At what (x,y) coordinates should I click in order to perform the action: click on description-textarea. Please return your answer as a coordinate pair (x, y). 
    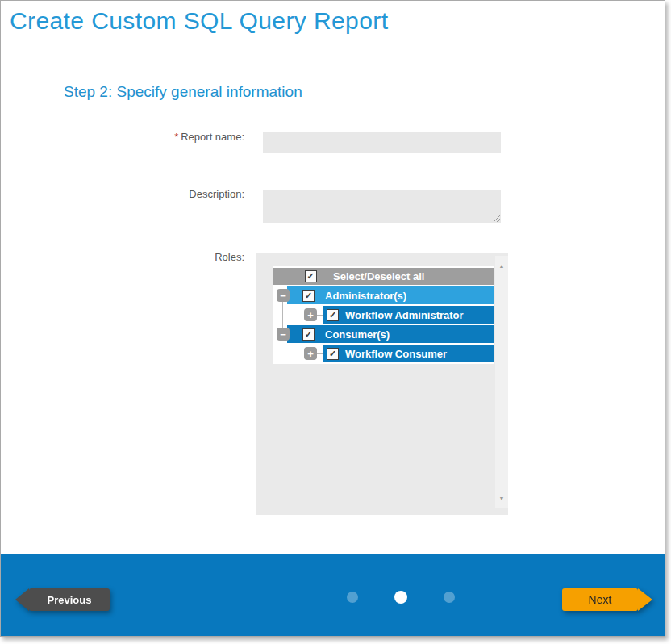
    Looking at the image, I should click on (382, 207).